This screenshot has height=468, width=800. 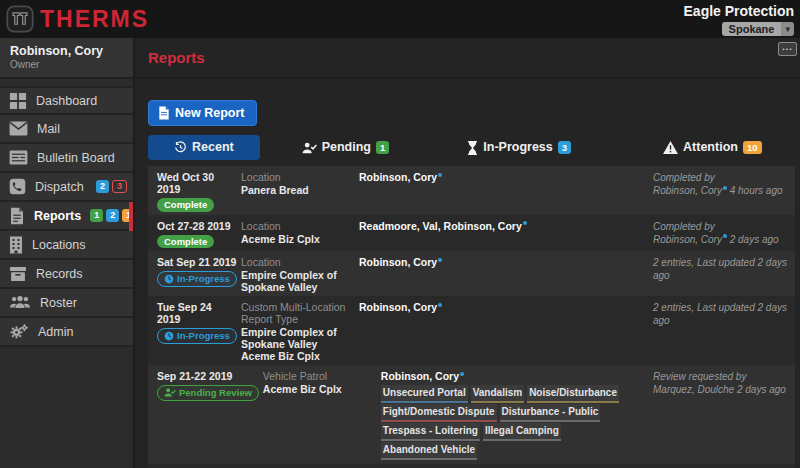 What do you see at coordinates (204, 148) in the screenshot?
I see `tab-recent: Recent` at bounding box center [204, 148].